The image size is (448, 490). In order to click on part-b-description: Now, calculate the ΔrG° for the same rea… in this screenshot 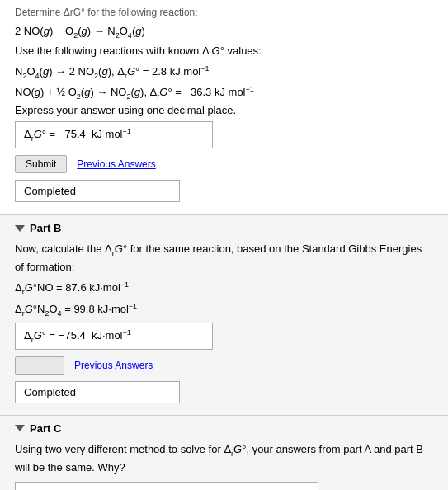, I will do `click(224, 259)`.